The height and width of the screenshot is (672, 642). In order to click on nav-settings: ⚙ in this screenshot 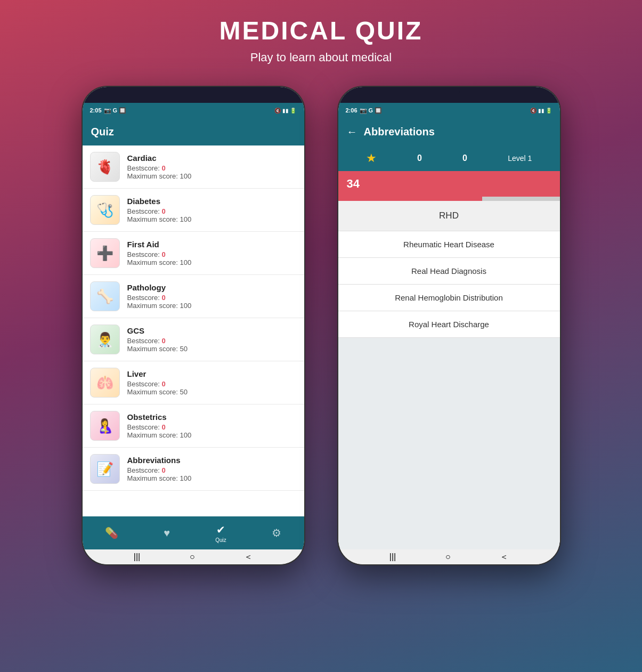, I will do `click(277, 533)`.